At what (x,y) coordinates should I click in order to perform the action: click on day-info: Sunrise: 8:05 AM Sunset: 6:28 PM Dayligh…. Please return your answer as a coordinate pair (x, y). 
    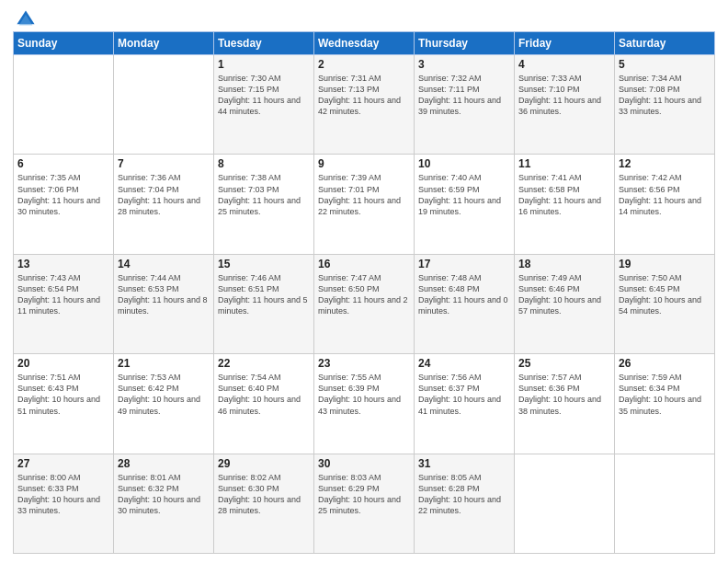
    Looking at the image, I should click on (464, 495).